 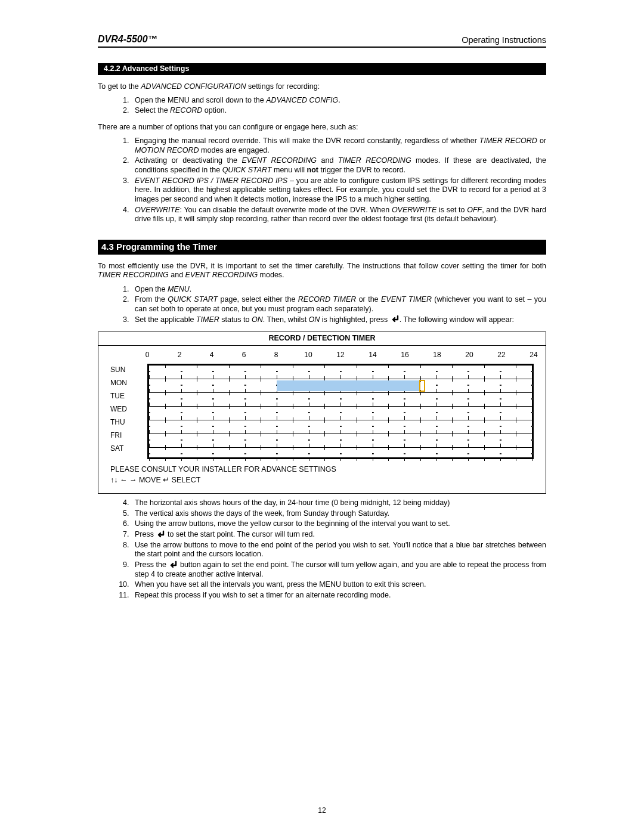 What do you see at coordinates (475, 210) in the screenshot?
I see `text: OFF` at bounding box center [475, 210].